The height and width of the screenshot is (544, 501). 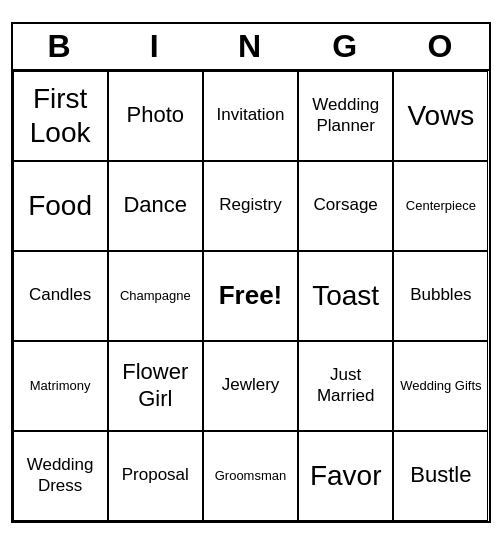 I want to click on cell-text-17: Jewlery, so click(x=251, y=385).